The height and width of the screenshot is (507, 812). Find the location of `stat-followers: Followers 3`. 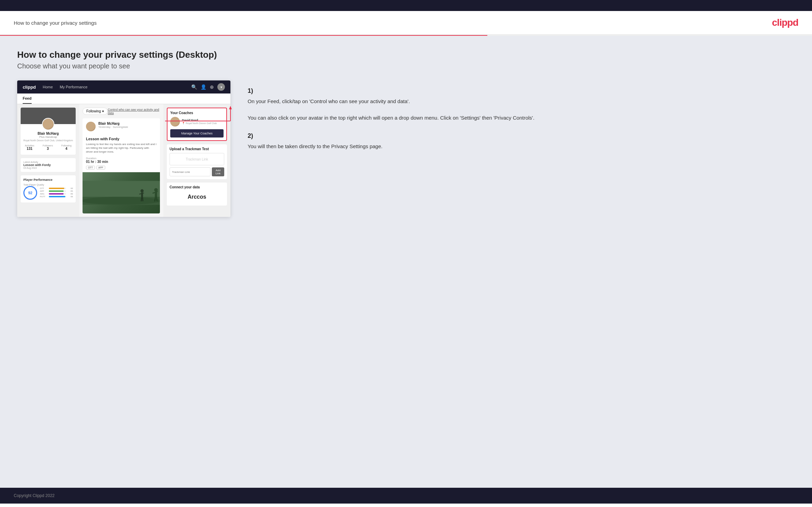

stat-followers: Followers 3 is located at coordinates (48, 147).